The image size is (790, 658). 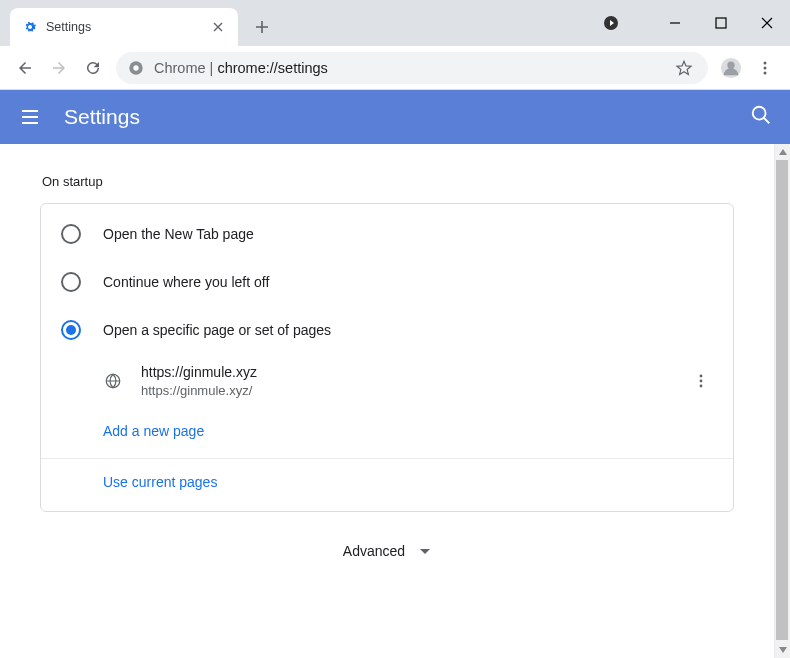 I want to click on minimize-button, so click(x=675, y=23).